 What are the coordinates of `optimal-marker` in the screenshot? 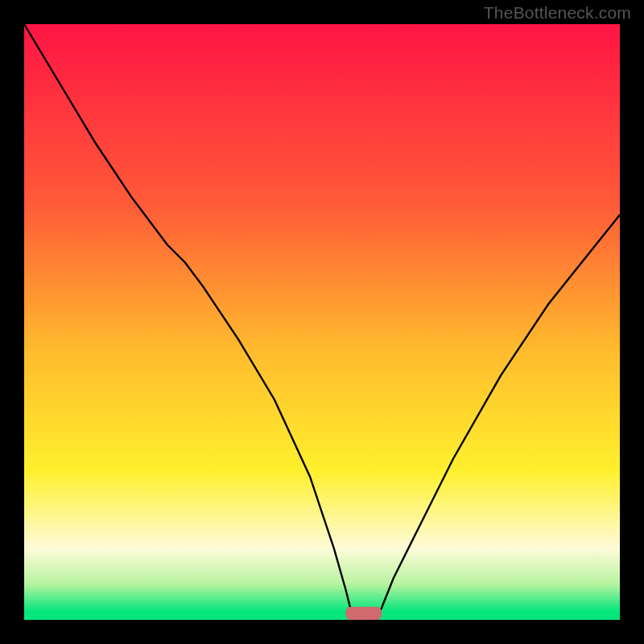 It's located at (364, 613).